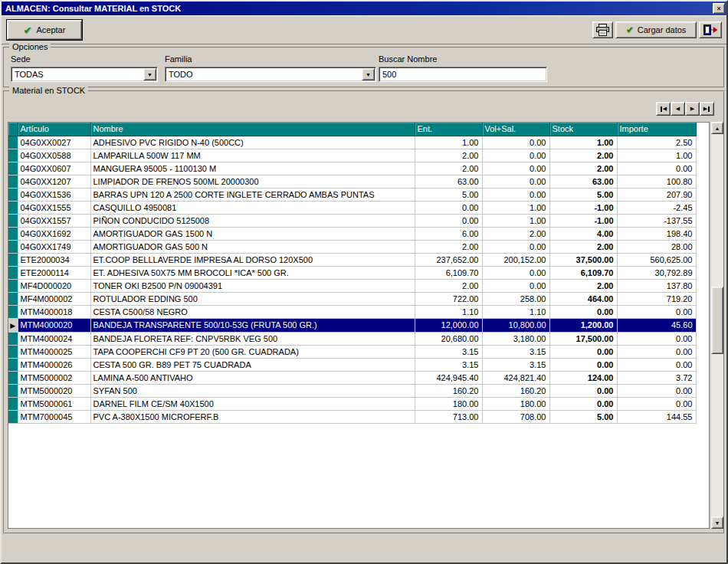 Image resolution: width=728 pixels, height=564 pixels. Describe the element at coordinates (583, 259) in the screenshot. I see `cell-stock: 37,500.00` at that location.